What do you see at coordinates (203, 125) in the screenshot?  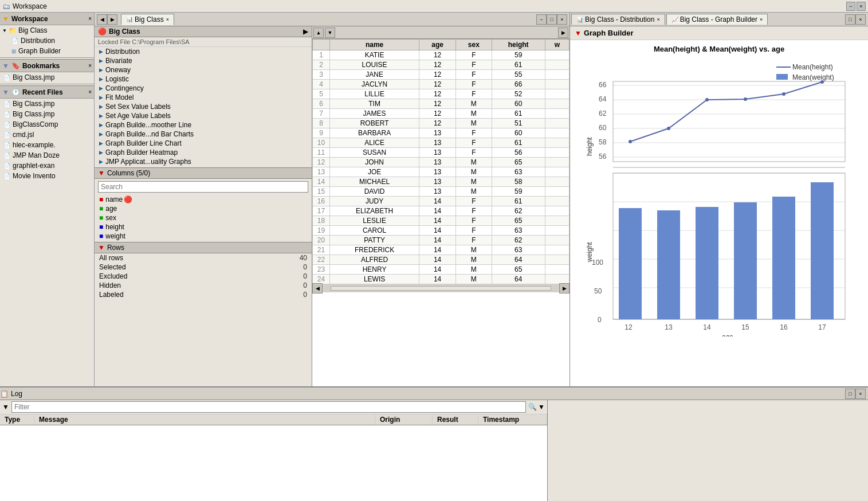 I see `menu-item: ▶Graph Builde...moother Line` at bounding box center [203, 125].